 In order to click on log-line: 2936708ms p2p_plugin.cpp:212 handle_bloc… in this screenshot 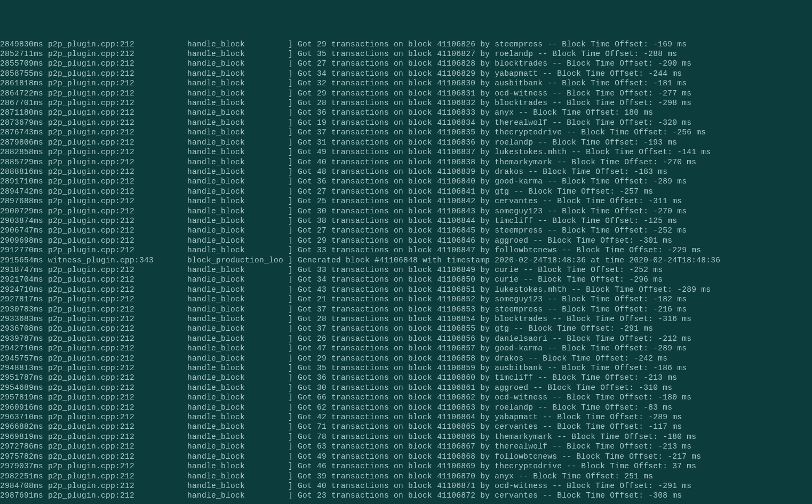, I will do `click(406, 329)`.